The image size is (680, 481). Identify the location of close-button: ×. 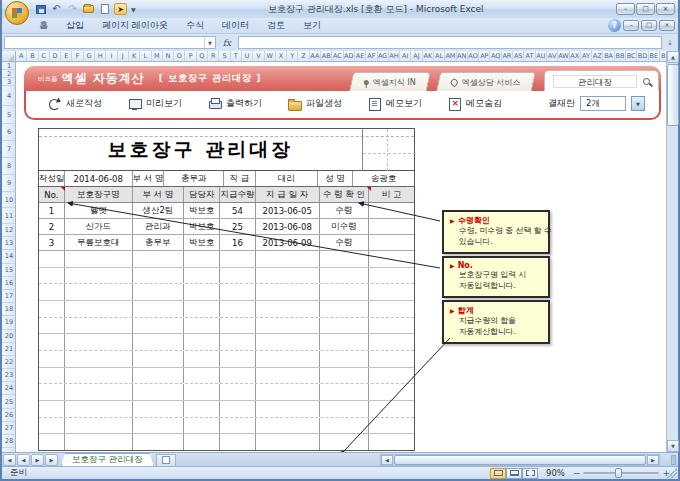
(666, 9).